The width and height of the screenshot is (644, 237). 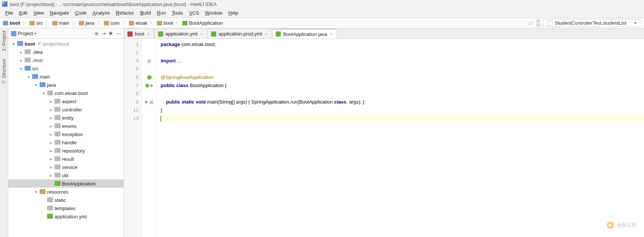 I want to click on breadcrumb-src: src, so click(x=36, y=23).